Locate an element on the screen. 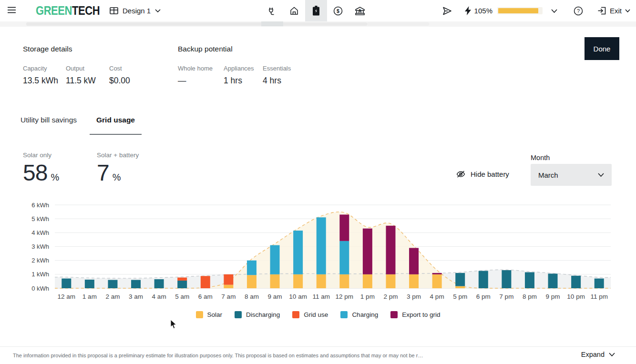 The image size is (636, 364). month-select: March is located at coordinates (571, 175).